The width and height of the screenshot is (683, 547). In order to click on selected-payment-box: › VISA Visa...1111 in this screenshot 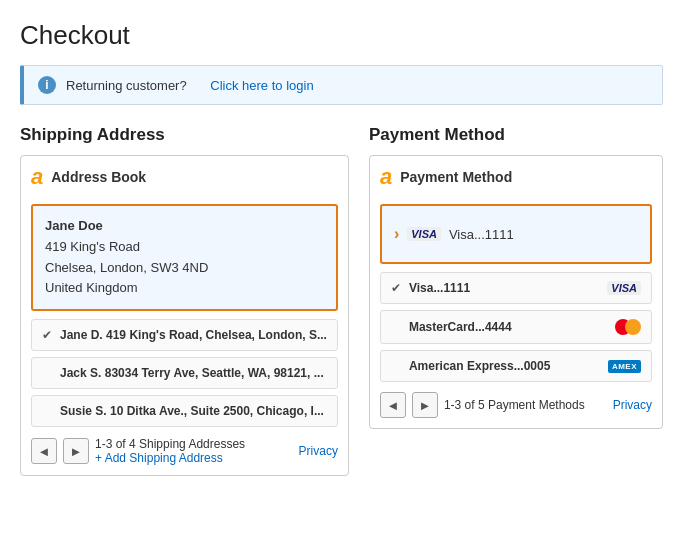, I will do `click(516, 234)`.